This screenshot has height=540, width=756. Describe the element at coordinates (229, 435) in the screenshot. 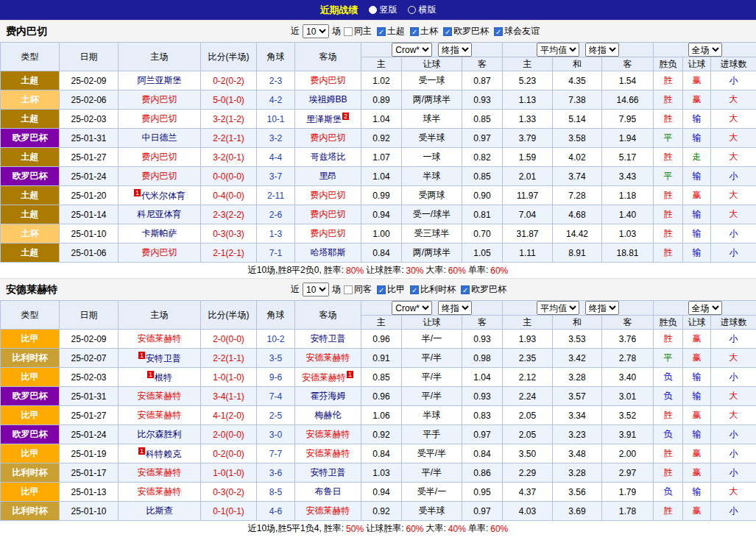

I see `score-cell: 2-0(0-0)` at that location.